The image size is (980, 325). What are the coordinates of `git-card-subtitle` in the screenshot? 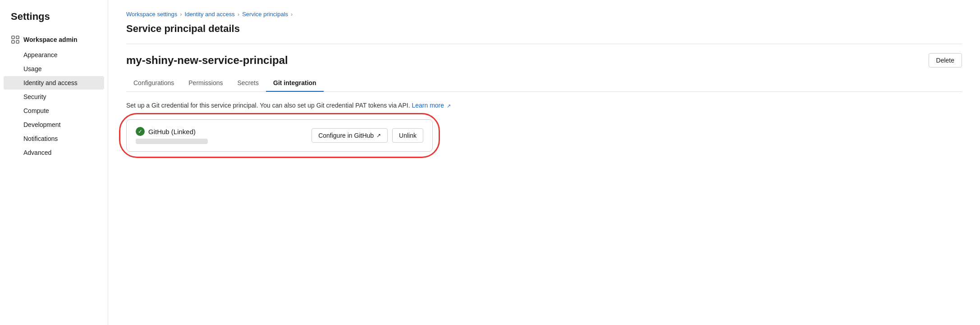 It's located at (172, 141).